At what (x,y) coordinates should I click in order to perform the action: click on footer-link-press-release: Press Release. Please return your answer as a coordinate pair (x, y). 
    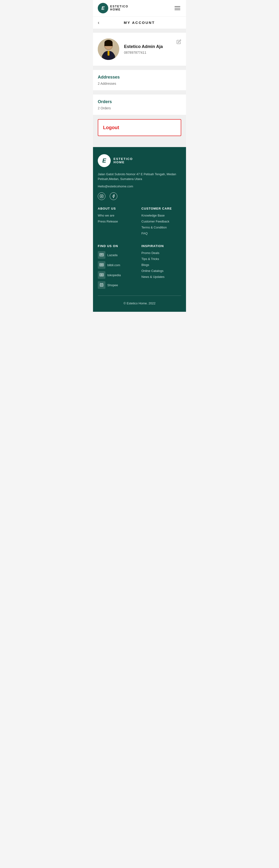
    Looking at the image, I should click on (118, 221).